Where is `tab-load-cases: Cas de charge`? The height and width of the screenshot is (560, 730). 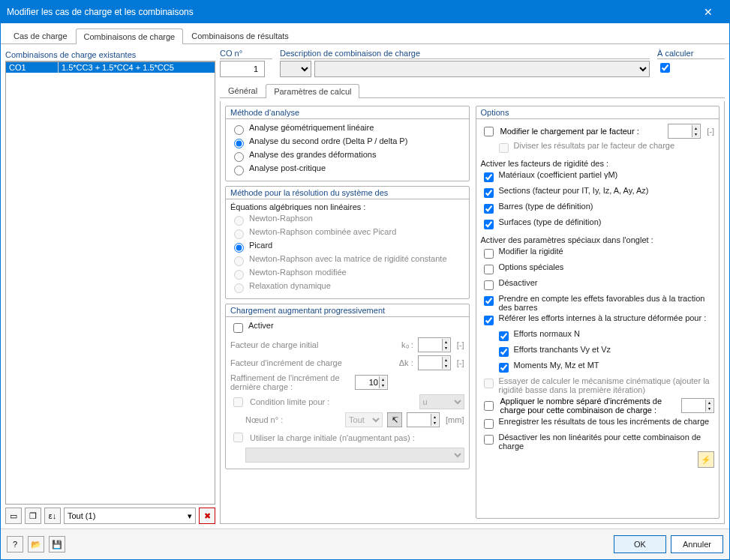 tab-load-cases: Cas de charge is located at coordinates (41, 36).